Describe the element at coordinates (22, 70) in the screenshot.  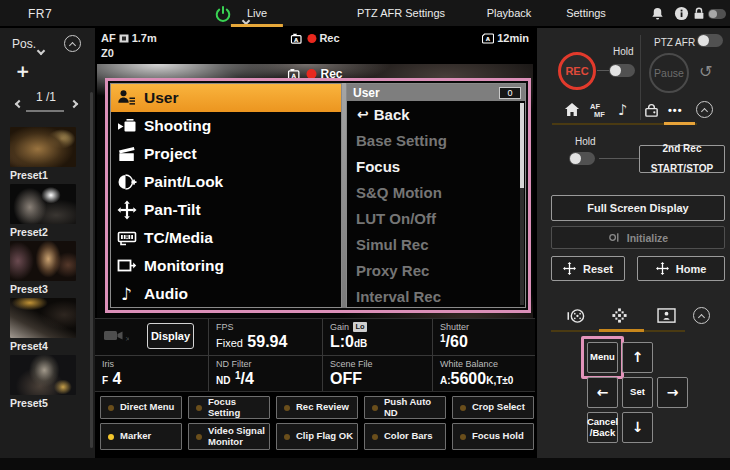
I see `add-preset-button: ＋` at that location.